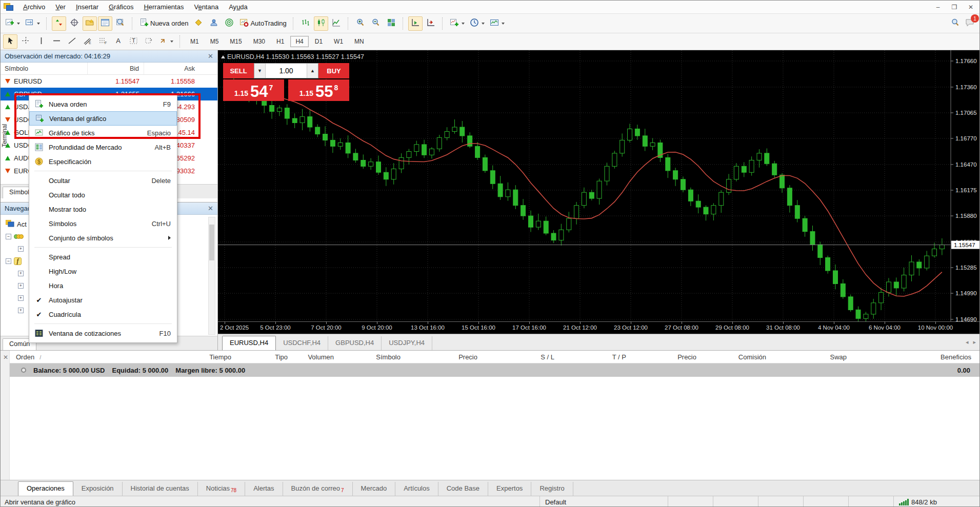 Image resolution: width=980 pixels, height=507 pixels. Describe the element at coordinates (236, 42) in the screenshot. I see `period-m15-button: M15` at that location.